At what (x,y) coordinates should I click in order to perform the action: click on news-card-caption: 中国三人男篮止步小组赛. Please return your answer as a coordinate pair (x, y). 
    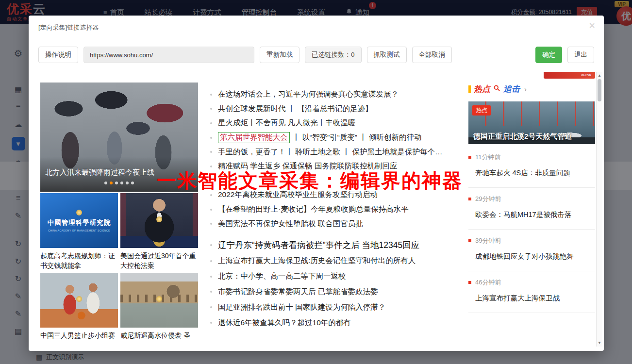
    Looking at the image, I should click on (79, 337).